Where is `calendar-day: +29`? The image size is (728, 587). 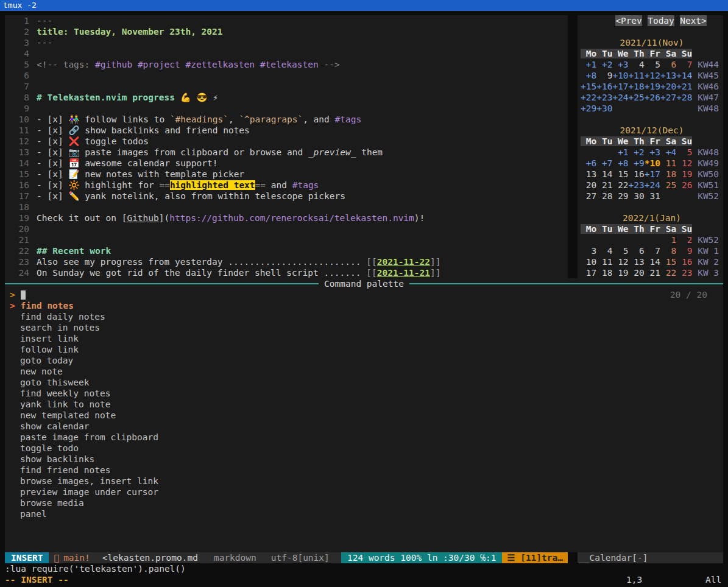 calendar-day: +29 is located at coordinates (588, 108).